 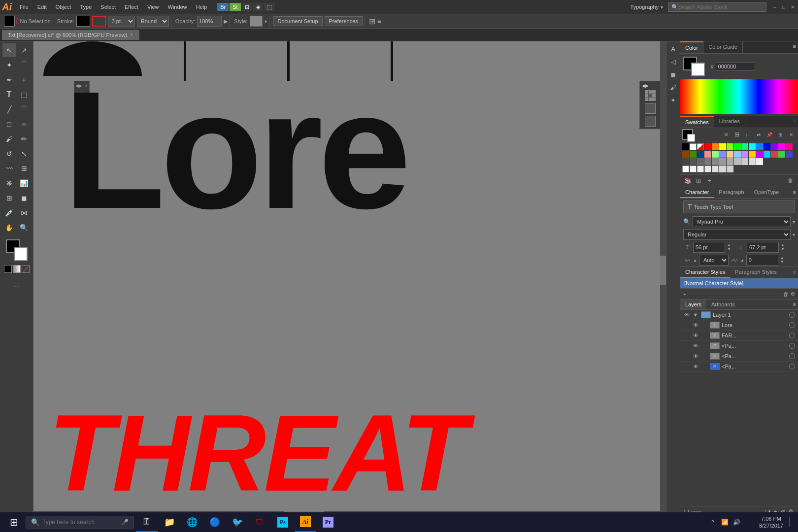 I want to click on menu-edit: Edit, so click(x=42, y=7).